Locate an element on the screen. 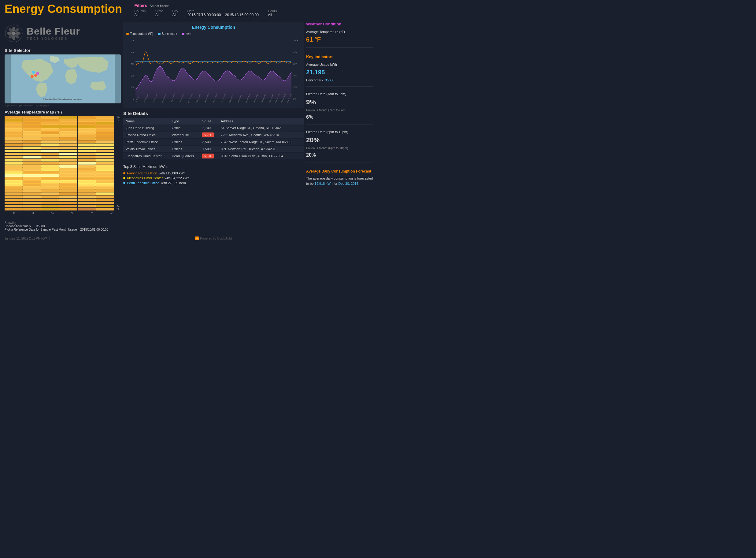 The width and height of the screenshot is (756, 558). key-indicators-label: Key Indicators is located at coordinates (340, 57).